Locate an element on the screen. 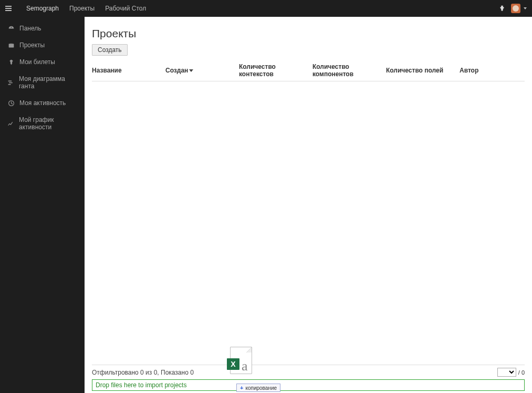 The image size is (532, 393). dropzone: Drop files here to import projects is located at coordinates (308, 385).